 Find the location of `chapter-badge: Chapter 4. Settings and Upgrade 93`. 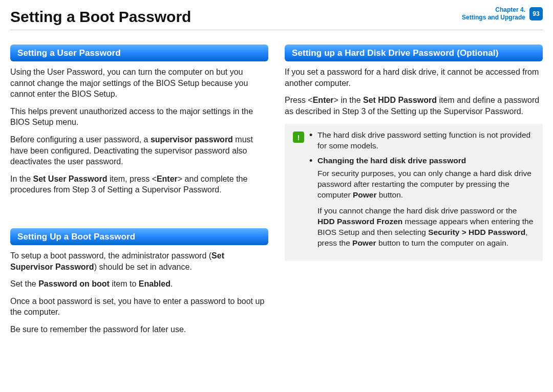

chapter-badge: Chapter 4. Settings and Upgrade 93 is located at coordinates (502, 14).